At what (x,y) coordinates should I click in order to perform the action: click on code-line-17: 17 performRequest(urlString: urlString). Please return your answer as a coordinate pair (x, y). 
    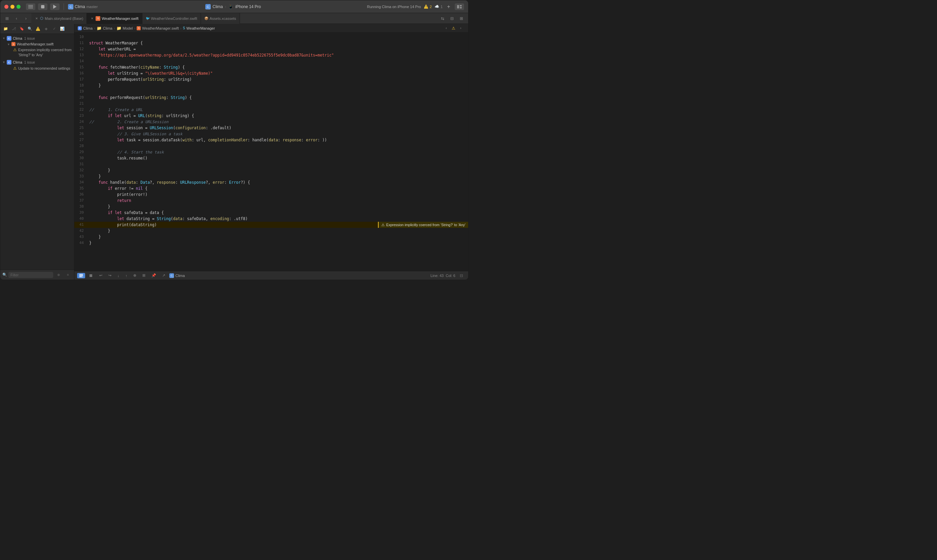
    Looking at the image, I should click on (271, 79).